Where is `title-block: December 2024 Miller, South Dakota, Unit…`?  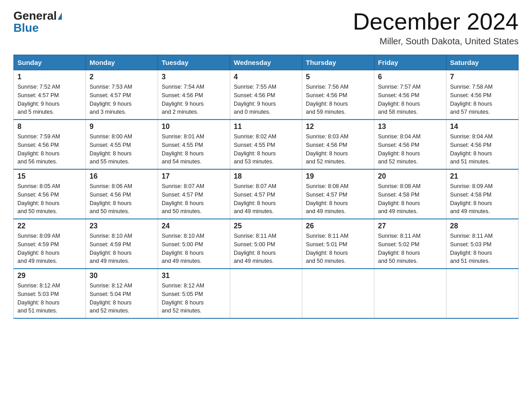 title-block: December 2024 Miller, South Dakota, Unit… is located at coordinates (436, 28).